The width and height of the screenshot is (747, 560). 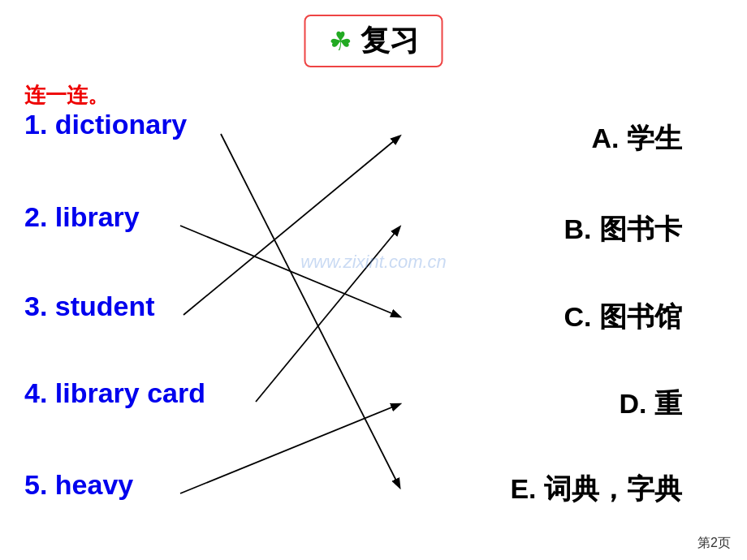 I want to click on left-item-l1: 1. dictionary, so click(x=106, y=125).